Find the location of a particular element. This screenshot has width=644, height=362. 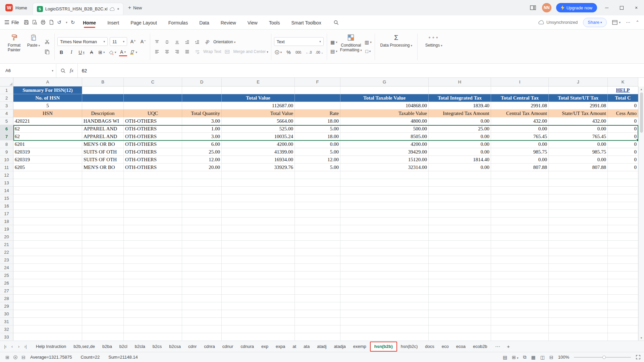

user-avatar: NN is located at coordinates (547, 8).